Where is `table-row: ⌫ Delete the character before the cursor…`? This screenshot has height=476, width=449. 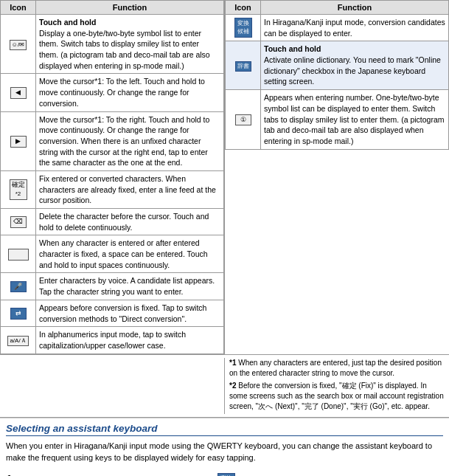
table-row: ⌫ Delete the character before the cursor… is located at coordinates (112, 222).